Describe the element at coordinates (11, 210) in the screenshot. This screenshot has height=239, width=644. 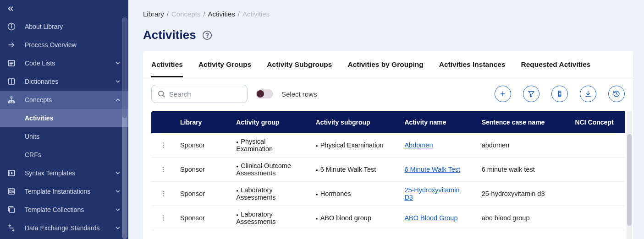
I see `collection-icon` at that location.